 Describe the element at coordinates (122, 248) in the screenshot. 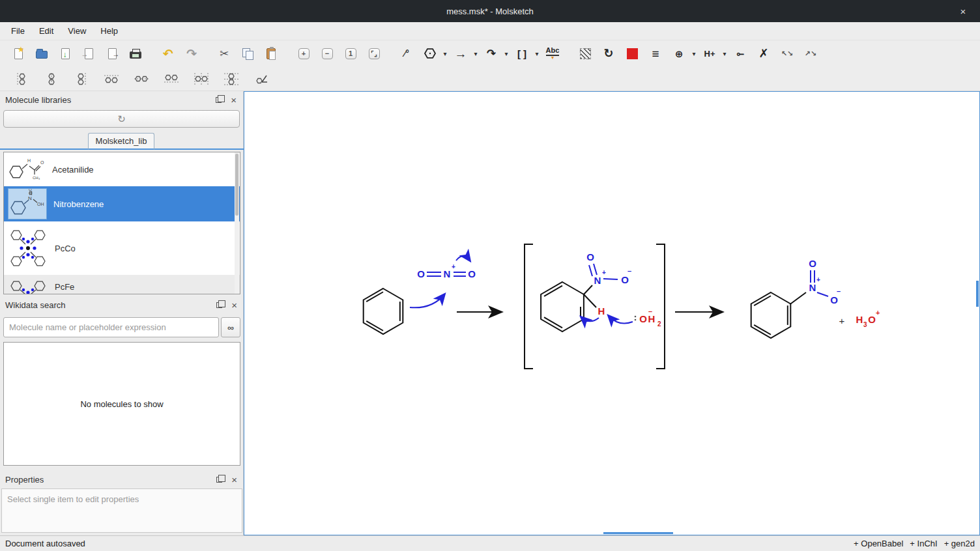

I see `library-item-pcco: PcCo` at that location.